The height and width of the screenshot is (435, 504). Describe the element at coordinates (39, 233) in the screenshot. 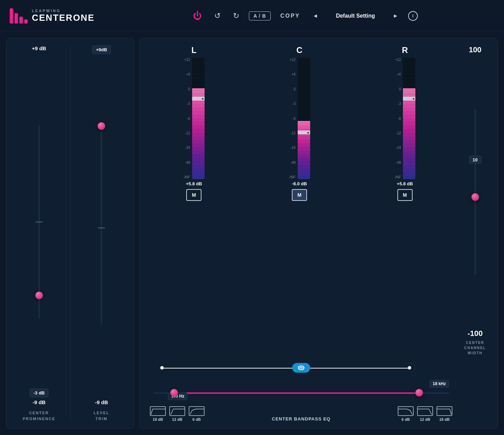

I see `center-prominence-section: +9 dB -3 dB -9 dB CENTERPROMINENCE` at that location.